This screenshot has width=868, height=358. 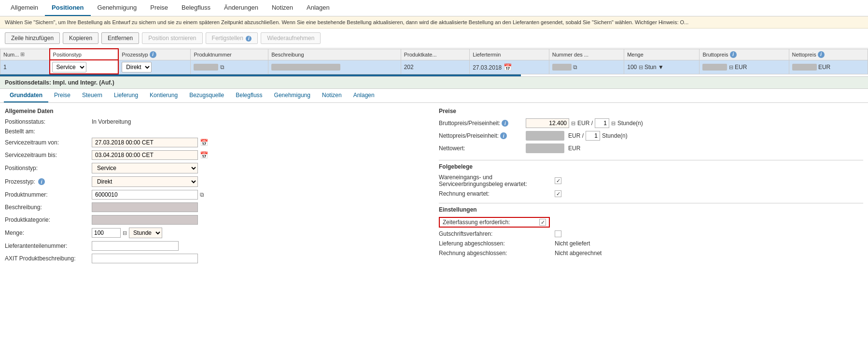 What do you see at coordinates (282, 8) in the screenshot?
I see `tab-notizen: Notizen` at bounding box center [282, 8].